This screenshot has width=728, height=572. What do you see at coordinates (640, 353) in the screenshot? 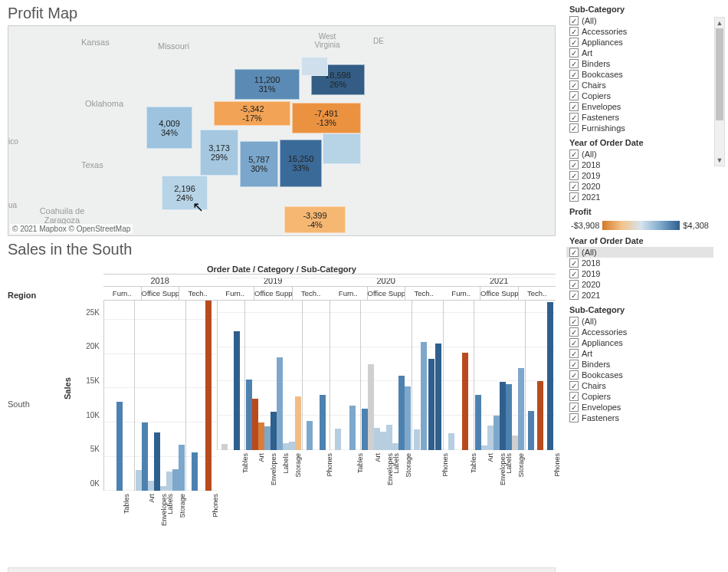
I see `filter-item: ✓Art` at bounding box center [640, 353].